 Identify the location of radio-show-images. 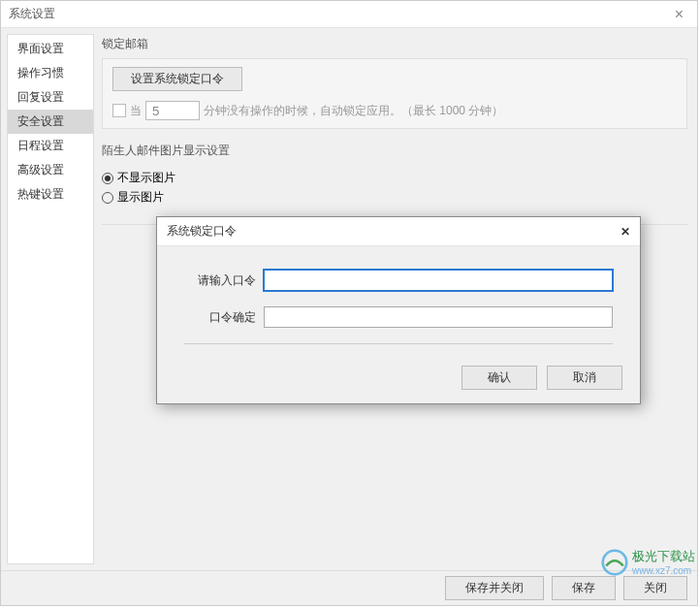
(108, 198).